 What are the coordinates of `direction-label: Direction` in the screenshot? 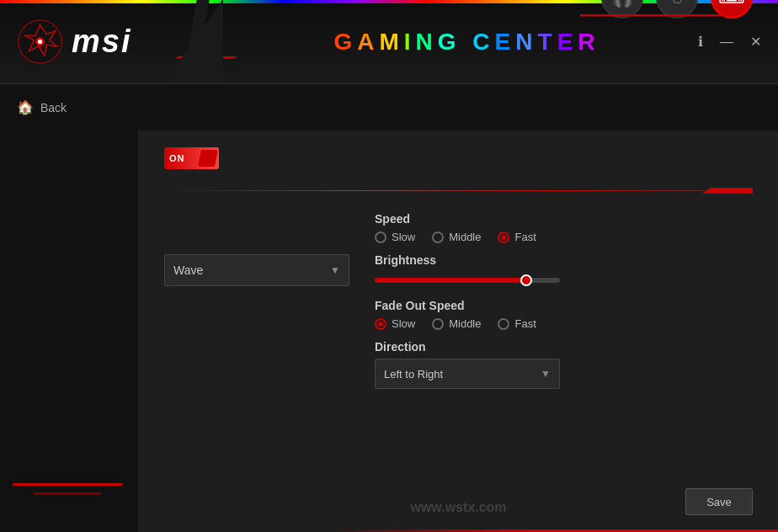 It's located at (564, 347).